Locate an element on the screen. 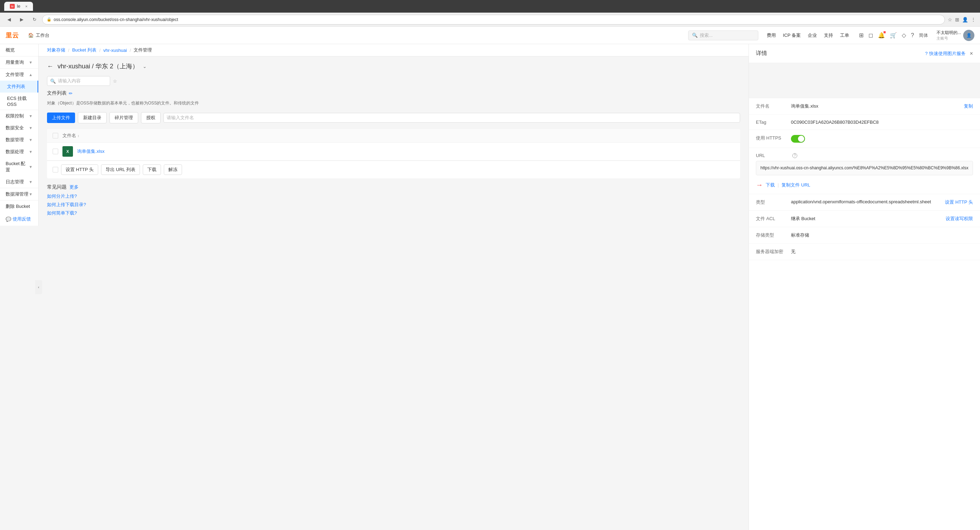 The height and width of the screenshot is (530, 980). extensions-icon: ⊞ is located at coordinates (957, 20).